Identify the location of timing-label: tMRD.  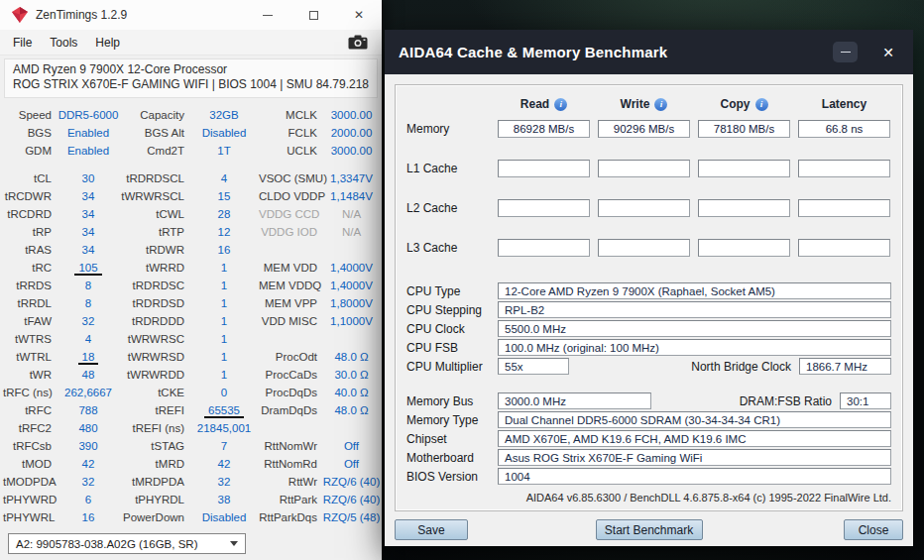
(155, 464).